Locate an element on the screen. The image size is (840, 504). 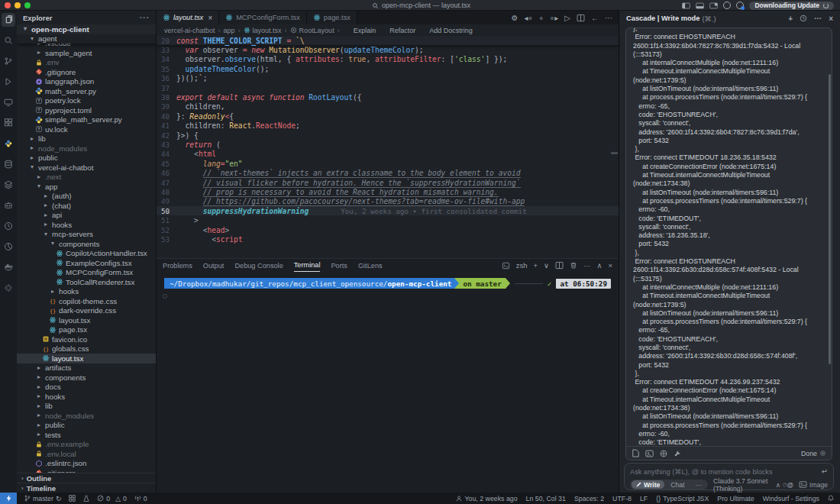
tab-page-tsx: page.tsx is located at coordinates (332, 18).